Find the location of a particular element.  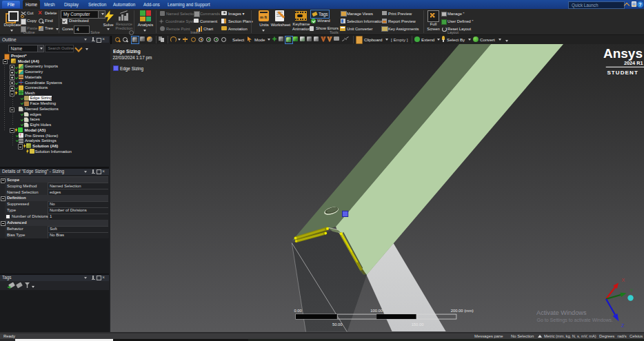

svg-text: Z is located at coordinates (623, 325).